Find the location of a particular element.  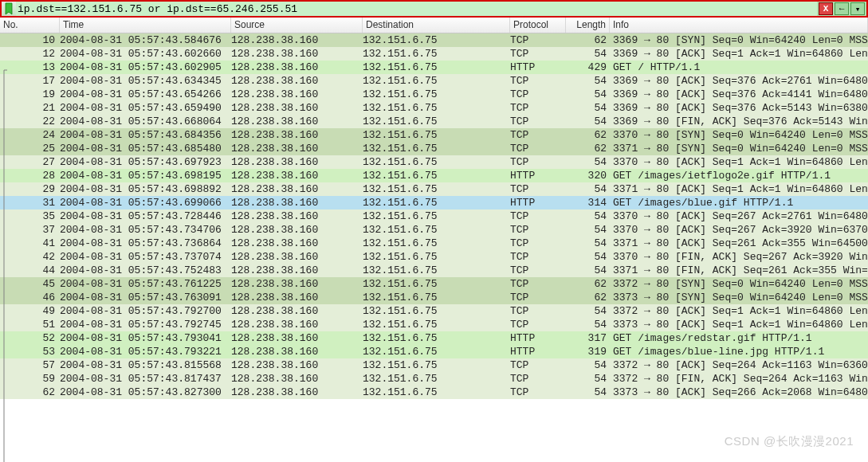

display-filter-input is located at coordinates (416, 9).